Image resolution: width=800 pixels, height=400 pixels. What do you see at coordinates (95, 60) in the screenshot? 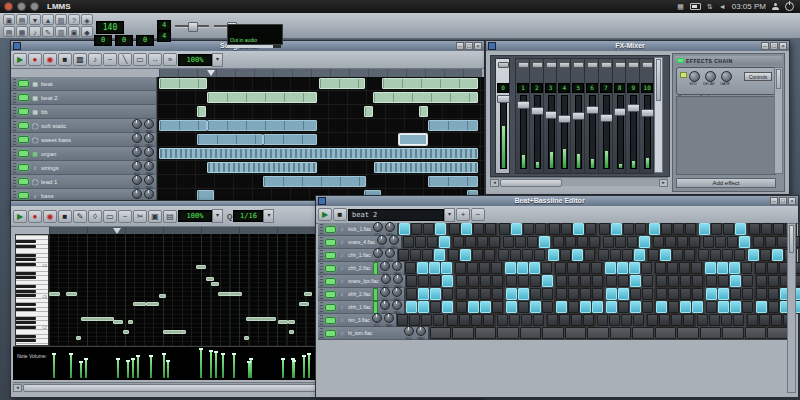
I see `add-sample-track-button: ♪` at bounding box center [95, 60].